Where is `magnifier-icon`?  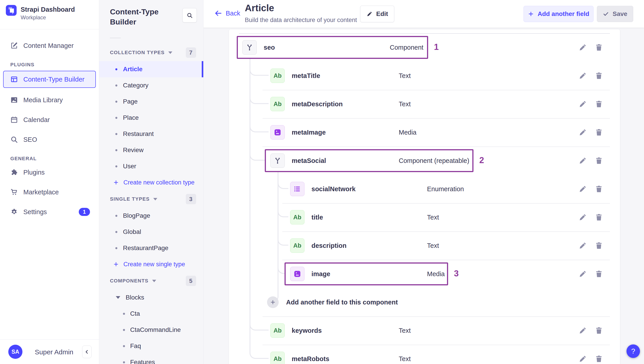
magnifier-icon is located at coordinates (14, 140).